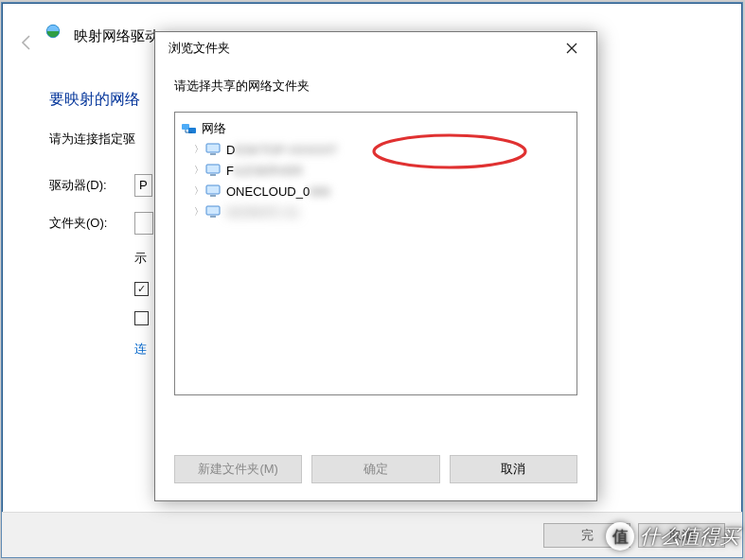 This screenshot has height=560, width=745. What do you see at coordinates (53, 31) in the screenshot?
I see `drive-wizard-icon` at bounding box center [53, 31].